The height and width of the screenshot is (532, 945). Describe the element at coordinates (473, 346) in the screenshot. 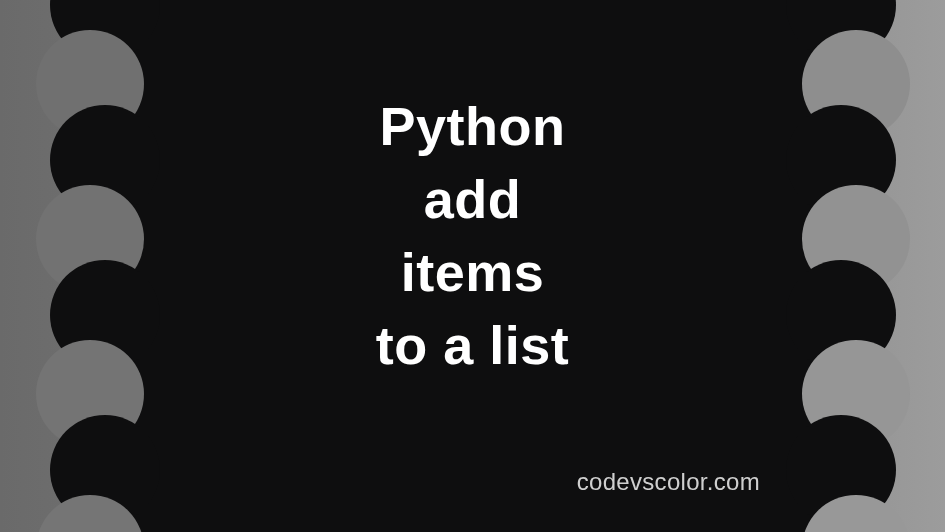

I see `title-line-4: to a list` at that location.